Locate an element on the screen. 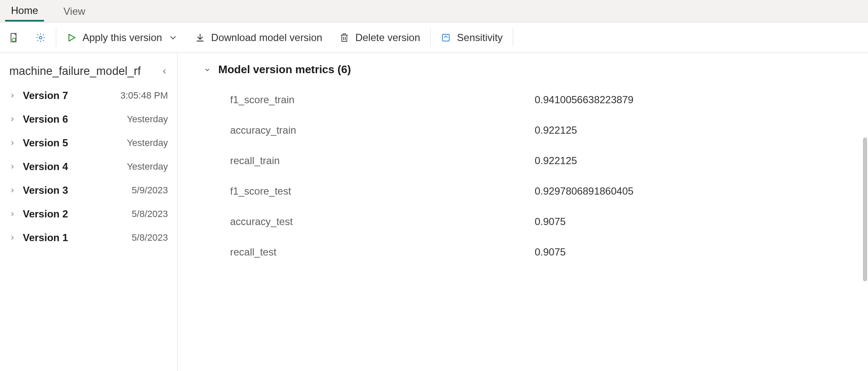 Image resolution: width=868 pixels, height=371 pixels. metric-name: accuracy_test is located at coordinates (382, 222).